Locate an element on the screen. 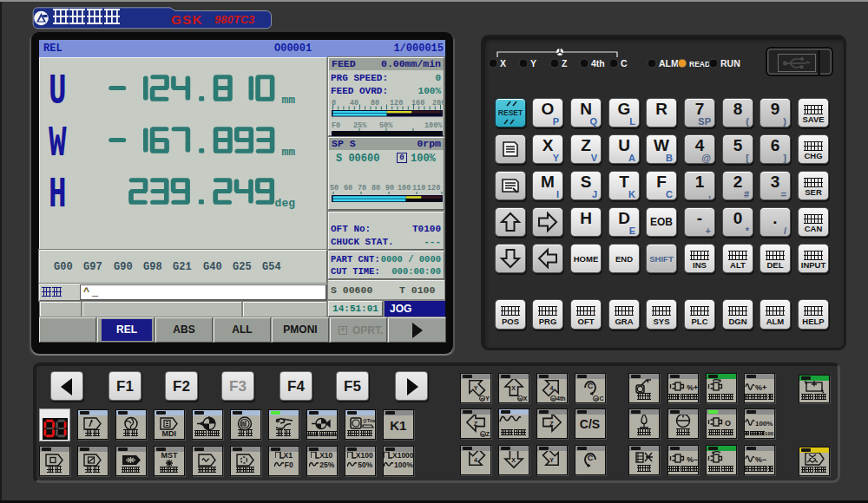 Image resolution: width=868 pixels, height=503 pixels. svg-text: 120 is located at coordinates (434, 188).